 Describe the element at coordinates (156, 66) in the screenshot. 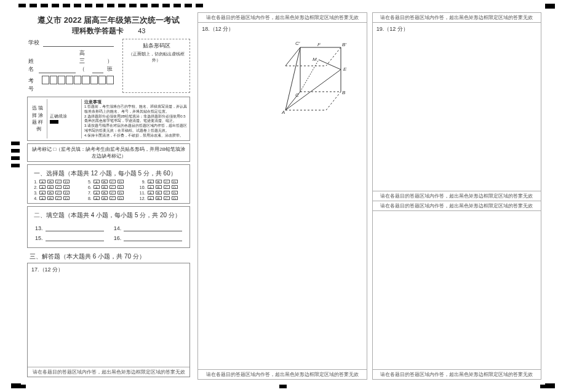

I see `barcode-zone: 贴条形码区 （正面朝上，切勿贴出虚线框外）` at that location.